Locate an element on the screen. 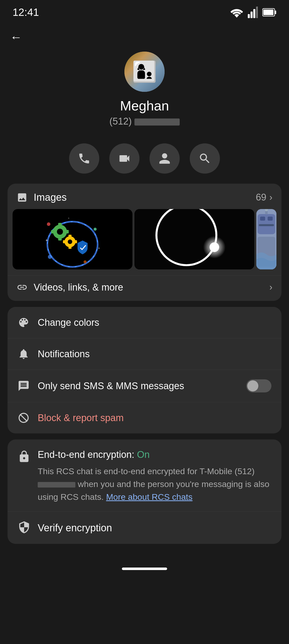 The image size is (289, 644). change-colors-left: Change colors is located at coordinates (58, 323).